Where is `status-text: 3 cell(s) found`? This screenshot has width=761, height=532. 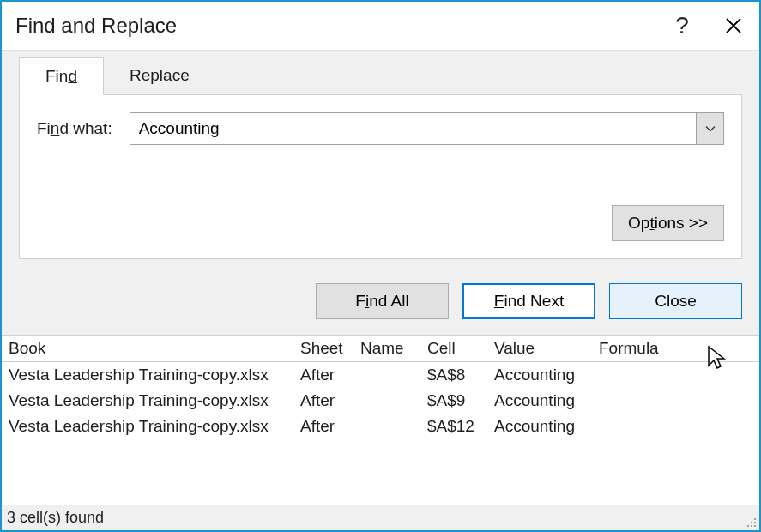
status-text: 3 cell(s) found is located at coordinates (55, 518).